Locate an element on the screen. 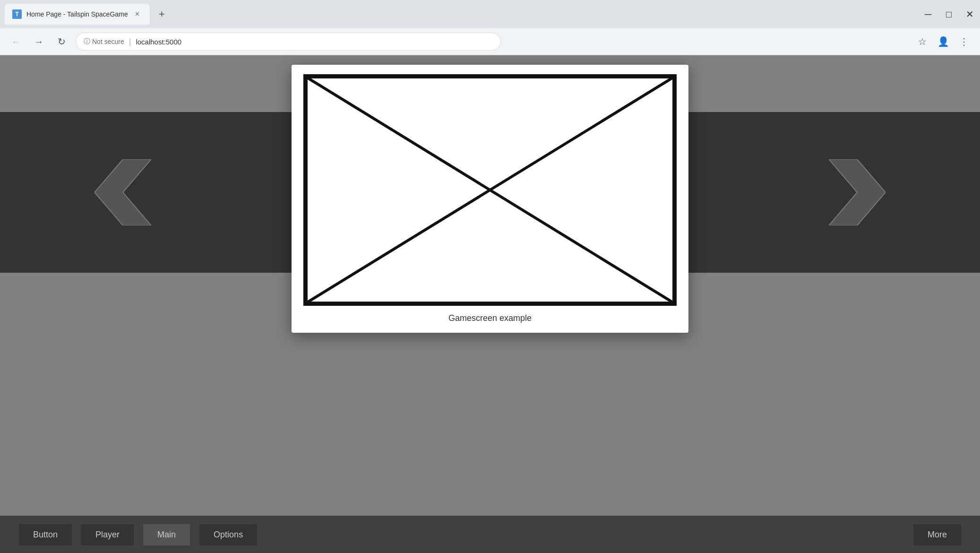 The image size is (980, 553). tab-close-button: × is located at coordinates (138, 14).